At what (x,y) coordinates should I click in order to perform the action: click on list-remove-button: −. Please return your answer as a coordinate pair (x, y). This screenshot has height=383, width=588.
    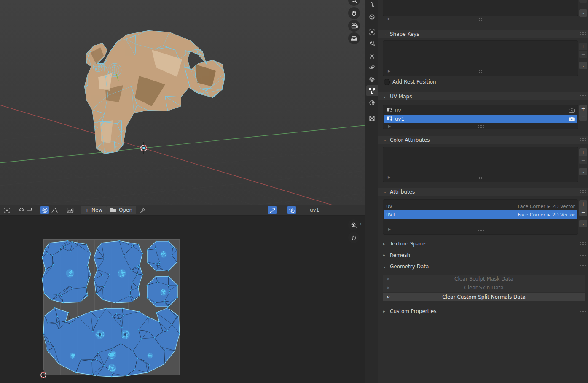
    Looking at the image, I should click on (583, 1).